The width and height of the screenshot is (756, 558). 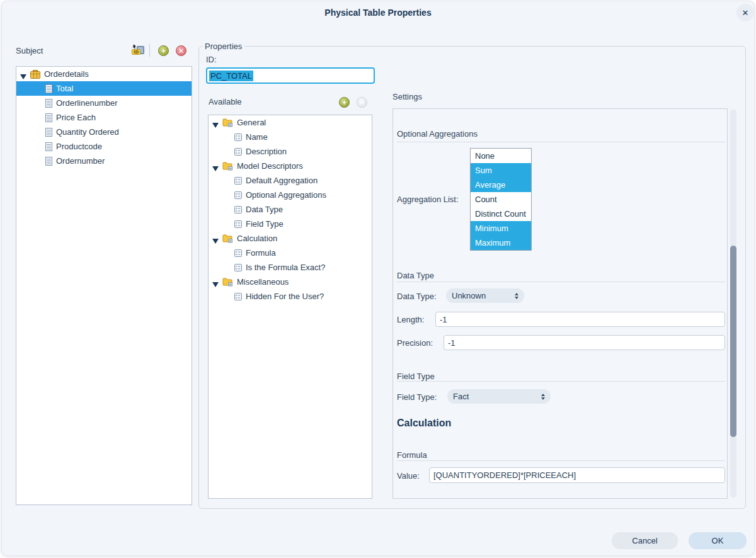 What do you see at coordinates (104, 88) in the screenshot?
I see `subject-tree-item-total: Total` at bounding box center [104, 88].